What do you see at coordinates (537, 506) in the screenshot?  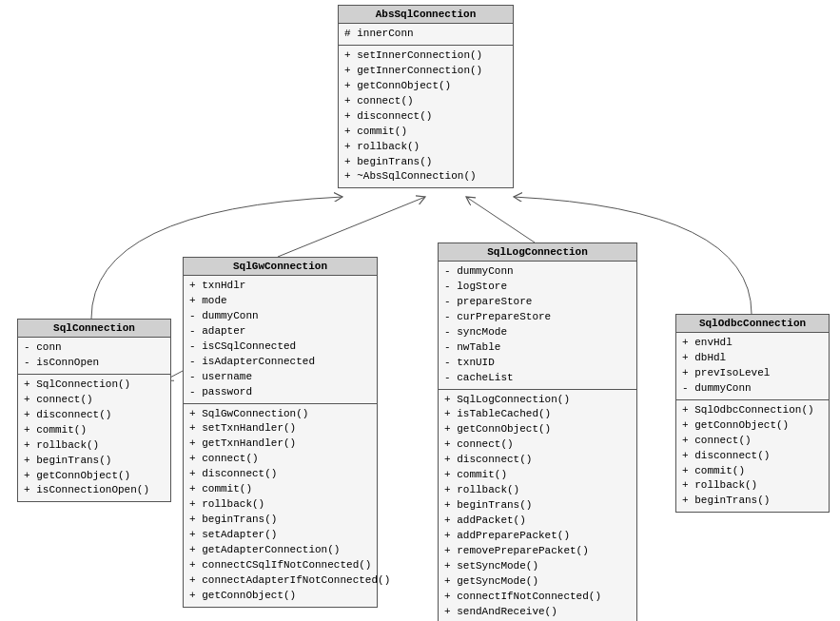 I see `sql-log-connection-methods: + SqlLogConnection() + isTableCached() +…` at bounding box center [537, 506].